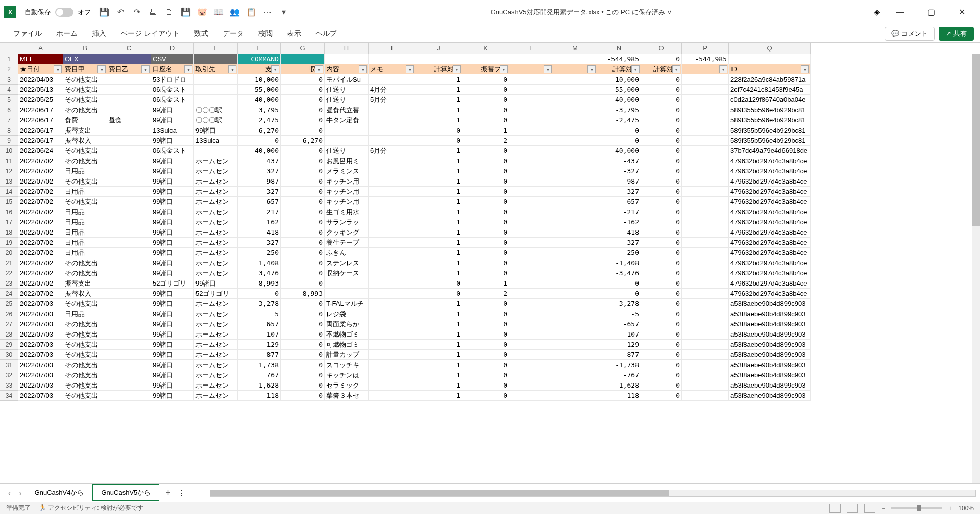  What do you see at coordinates (705, 192) in the screenshot?
I see `cell-P14` at bounding box center [705, 192].